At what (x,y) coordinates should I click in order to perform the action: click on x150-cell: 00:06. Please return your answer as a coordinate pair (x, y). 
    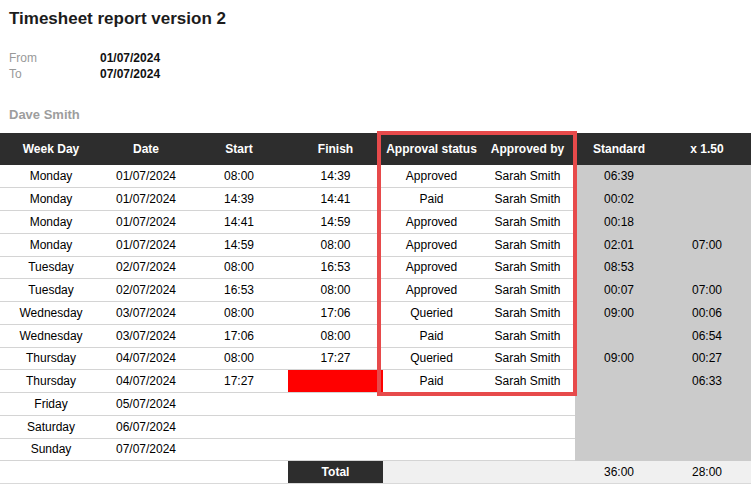
    Looking at the image, I should click on (707, 314).